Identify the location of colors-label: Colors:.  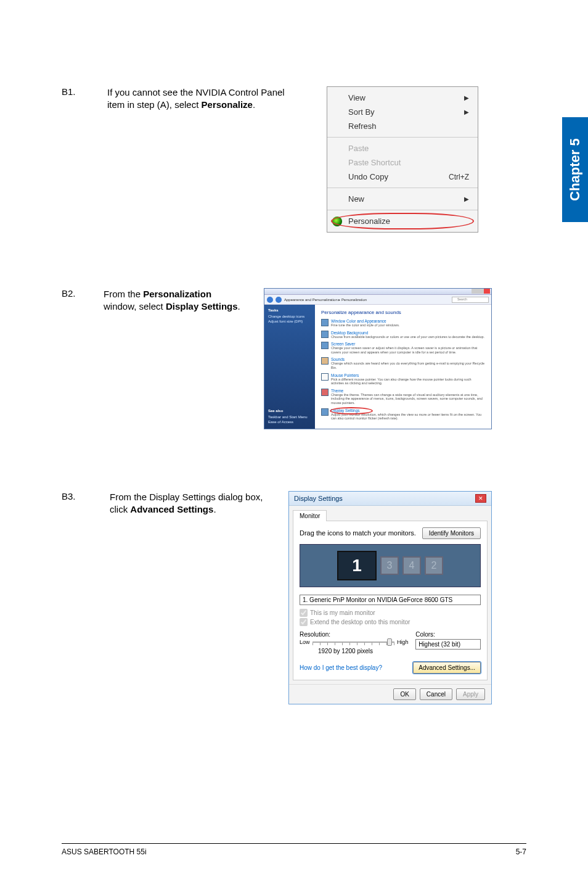
(448, 634).